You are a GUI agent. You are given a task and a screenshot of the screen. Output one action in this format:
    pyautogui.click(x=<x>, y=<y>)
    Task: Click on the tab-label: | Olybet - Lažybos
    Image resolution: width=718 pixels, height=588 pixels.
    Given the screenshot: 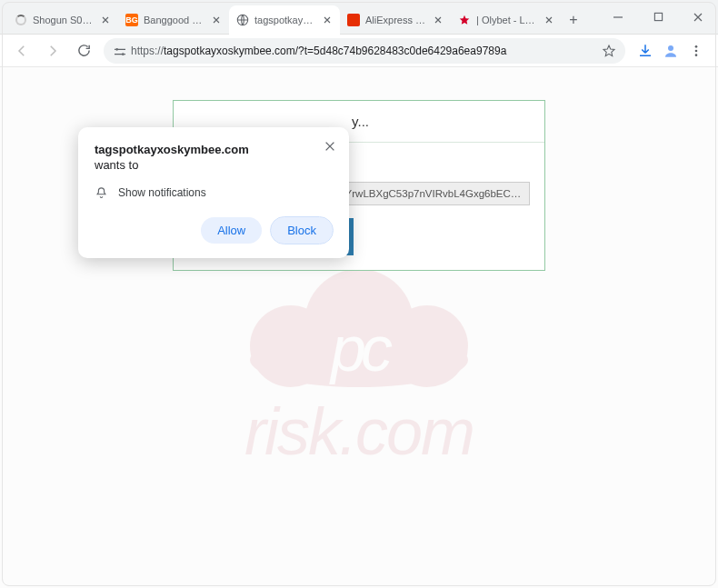 What is the action you would take?
    pyautogui.click(x=507, y=20)
    